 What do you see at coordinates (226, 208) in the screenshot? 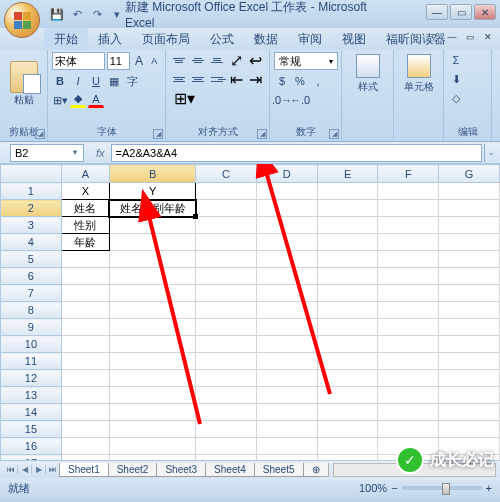
I see `cell-C2` at bounding box center [226, 208].